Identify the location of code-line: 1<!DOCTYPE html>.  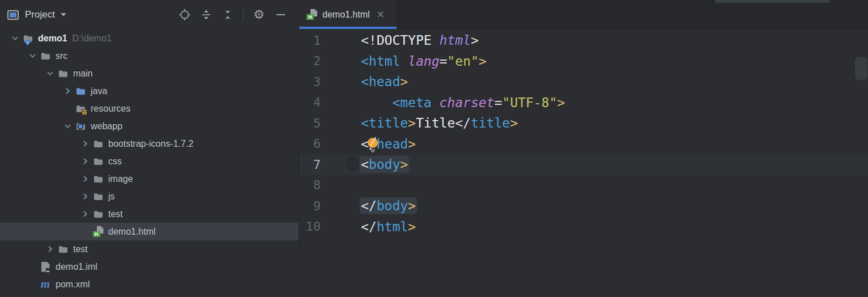
(584, 41).